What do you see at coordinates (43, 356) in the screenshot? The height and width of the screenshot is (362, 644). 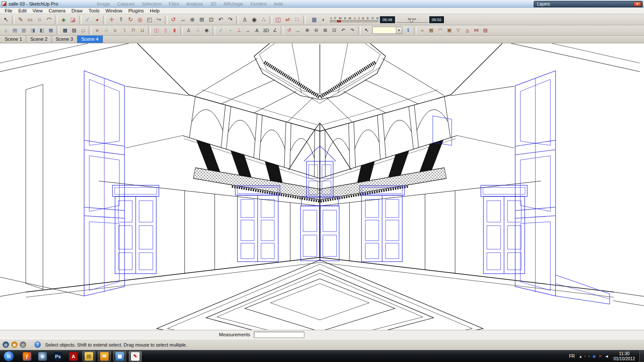 I see `taskbar-app-media-player: ◉` at bounding box center [43, 356].